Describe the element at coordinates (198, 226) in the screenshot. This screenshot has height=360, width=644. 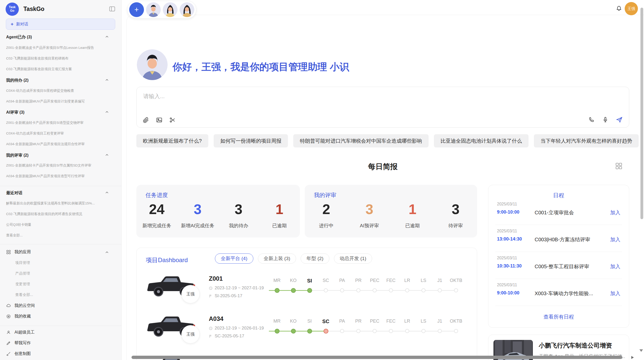
I see `stat-label: 新增AI完成任务` at that location.